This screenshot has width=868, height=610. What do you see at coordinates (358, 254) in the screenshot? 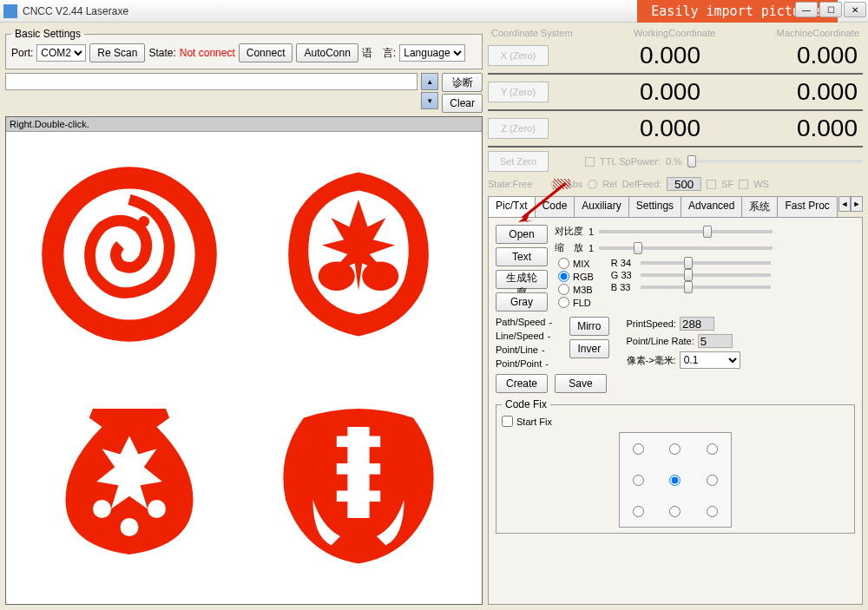
I see `artwork-lotus` at bounding box center [358, 254].